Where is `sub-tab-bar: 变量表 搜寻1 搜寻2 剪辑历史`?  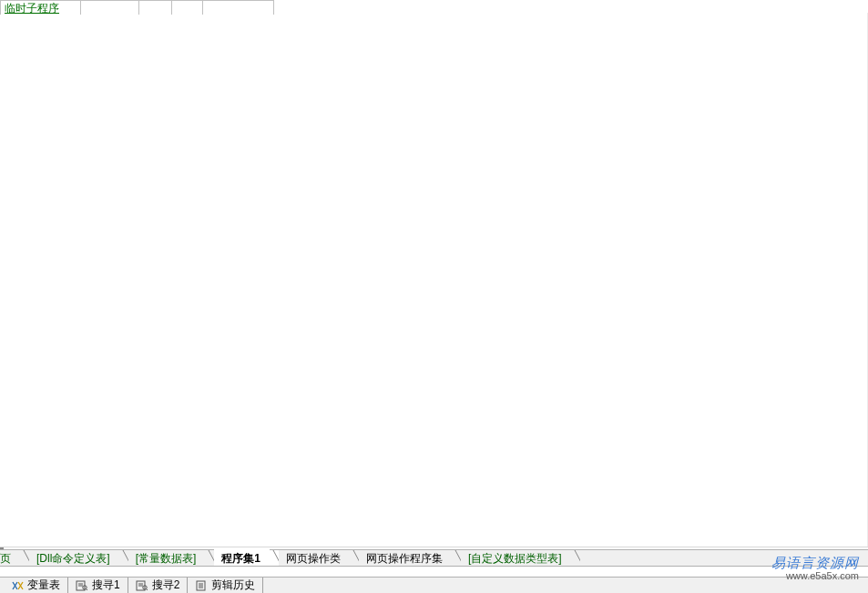 sub-tab-bar: 变量表 搜寻1 搜寻2 剪辑历史 is located at coordinates (434, 585).